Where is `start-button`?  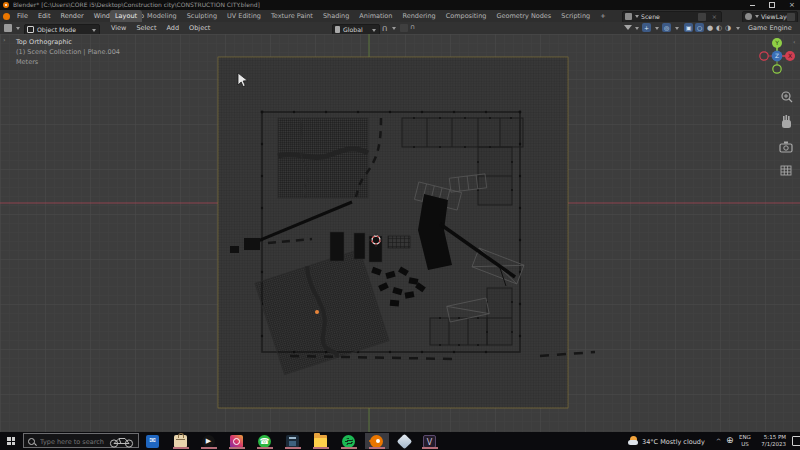 start-button is located at coordinates (11, 441).